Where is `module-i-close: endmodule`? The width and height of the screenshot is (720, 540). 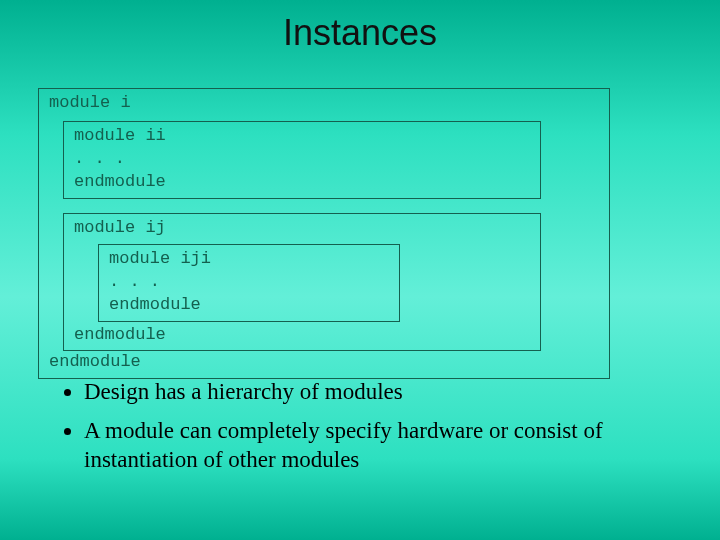
module-i-close: endmodule is located at coordinates (324, 362).